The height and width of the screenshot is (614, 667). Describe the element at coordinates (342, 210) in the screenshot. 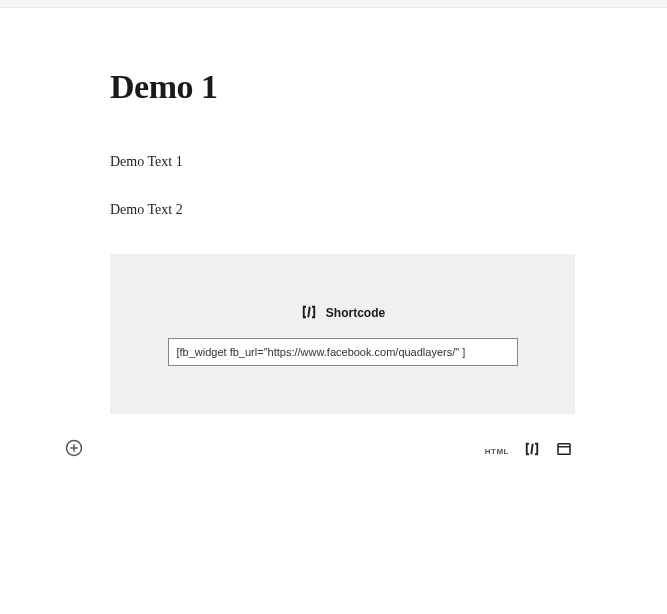

I see `paragraph-block: Demo Text 2` at that location.